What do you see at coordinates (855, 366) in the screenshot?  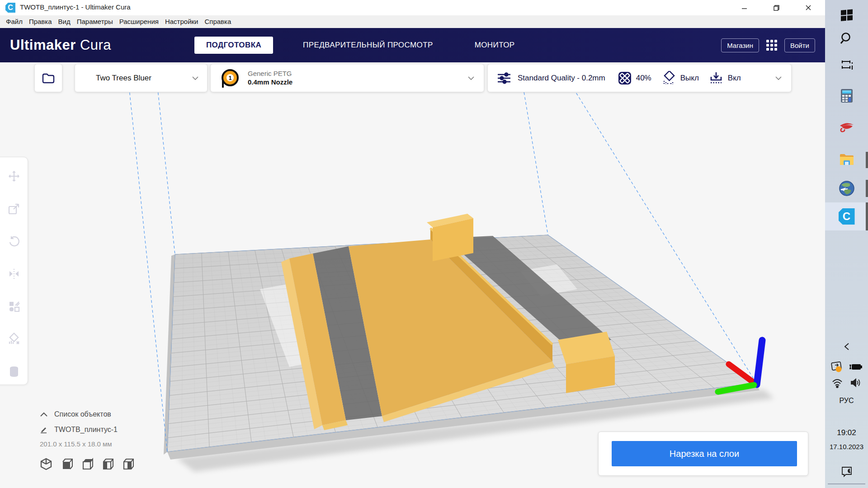 I see `battery-plug-icon` at bounding box center [855, 366].